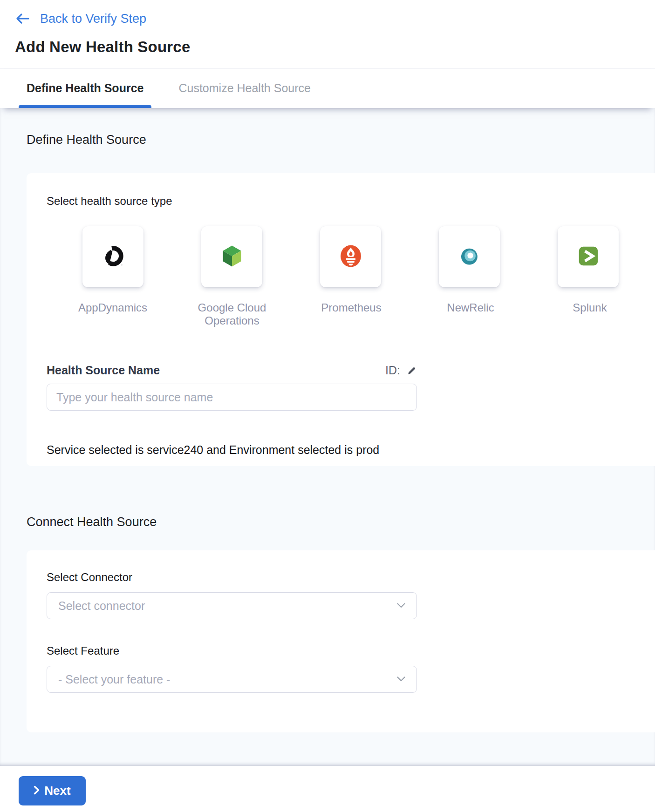 Image resolution: width=655 pixels, height=812 pixels. What do you see at coordinates (328, 34) in the screenshot?
I see `page-header: Back to Verify Step Add New Health Sourc…` at bounding box center [328, 34].